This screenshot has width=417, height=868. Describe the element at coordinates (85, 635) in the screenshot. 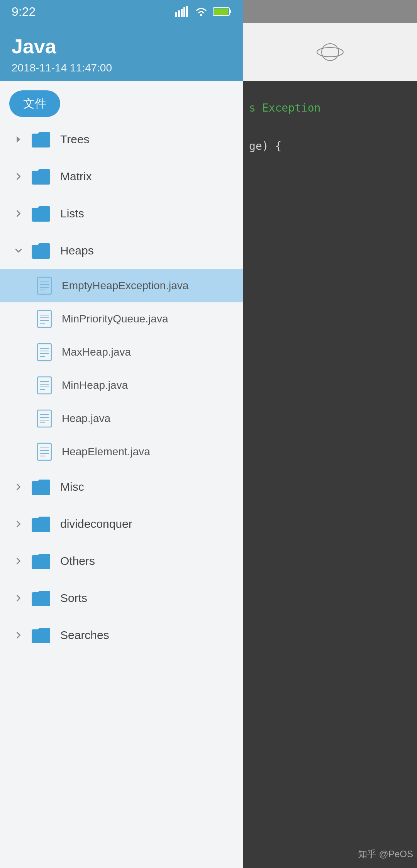

I see `folder-label-searches: Searches` at that location.